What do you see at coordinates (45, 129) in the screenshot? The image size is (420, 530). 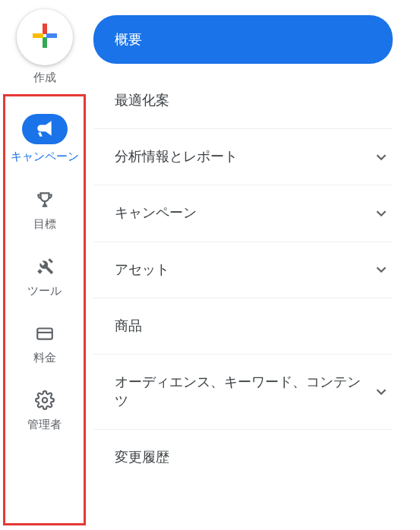 I see `megaphone-icon` at bounding box center [45, 129].